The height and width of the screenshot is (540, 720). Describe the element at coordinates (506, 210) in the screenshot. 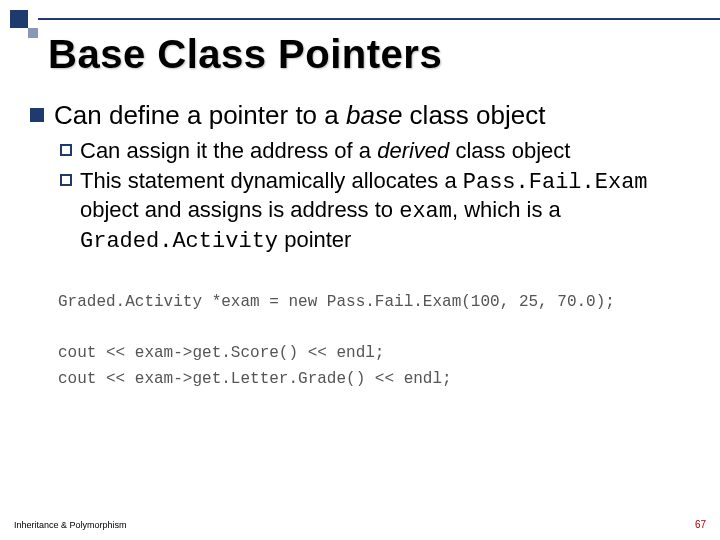

I see `text-segment: , which is a` at that location.